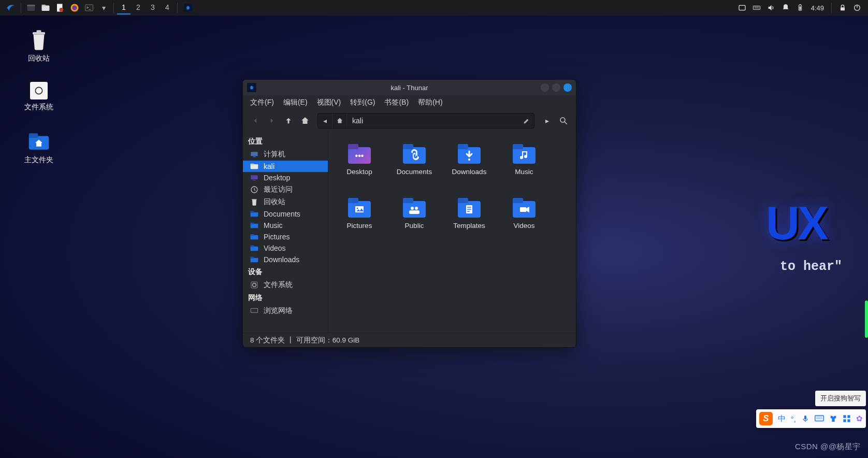  What do you see at coordinates (414, 166) in the screenshot?
I see `folder-documents: Documents` at bounding box center [414, 166].